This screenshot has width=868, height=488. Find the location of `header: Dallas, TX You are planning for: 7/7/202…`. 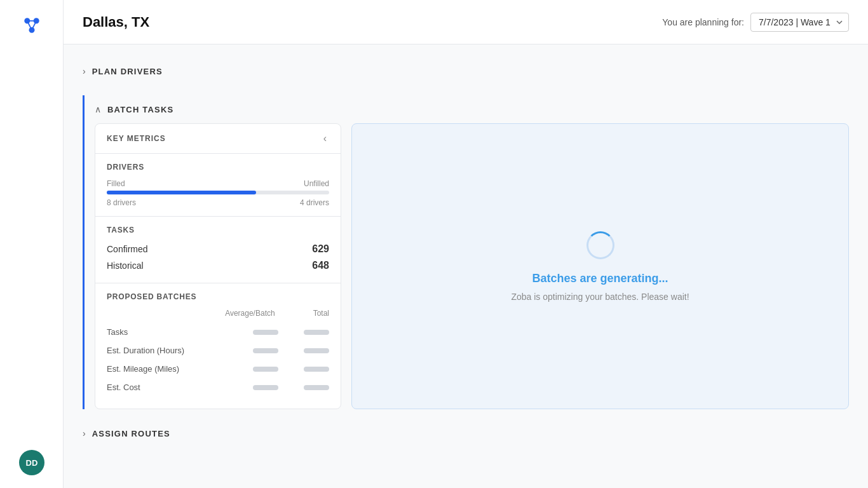

header: Dallas, TX You are planning for: 7/7/202… is located at coordinates (466, 22).